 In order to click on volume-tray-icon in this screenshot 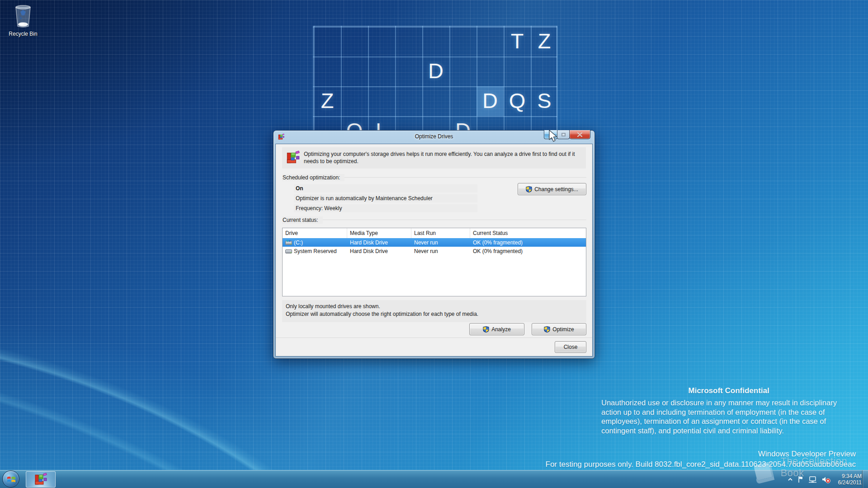, I will do `click(826, 480)`.